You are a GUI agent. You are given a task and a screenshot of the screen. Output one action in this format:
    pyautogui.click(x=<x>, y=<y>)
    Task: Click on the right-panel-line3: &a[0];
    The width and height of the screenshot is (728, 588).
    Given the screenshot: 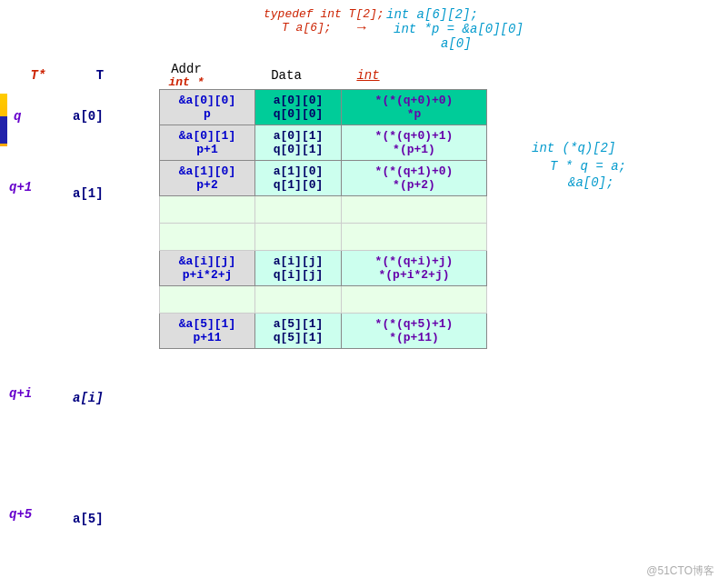 What is the action you would take?
    pyautogui.click(x=579, y=183)
    